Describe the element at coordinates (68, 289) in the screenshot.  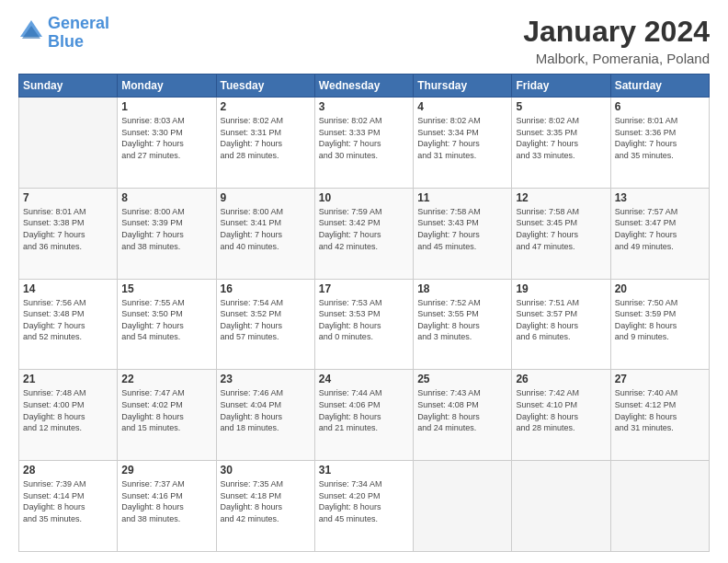
I see `day-number: 14` at that location.